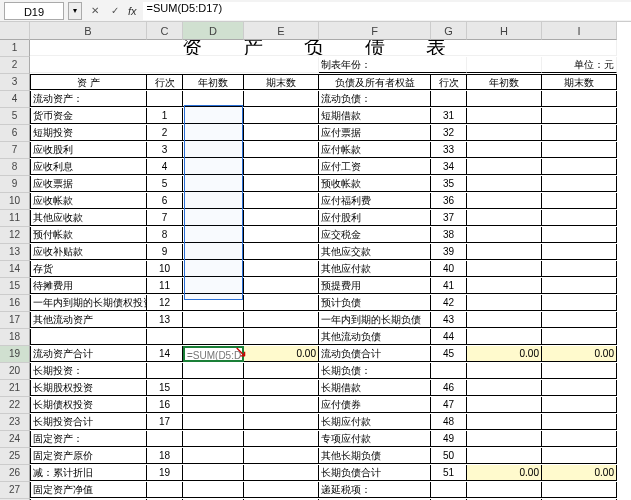  What do you see at coordinates (449, 269) in the screenshot?
I see `row-seq: 40` at bounding box center [449, 269].